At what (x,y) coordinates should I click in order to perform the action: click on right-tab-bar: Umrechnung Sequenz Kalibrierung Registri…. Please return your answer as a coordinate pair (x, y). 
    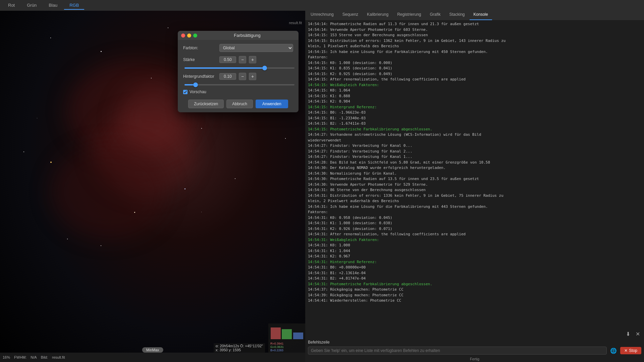
    Looking at the image, I should click on (475, 15).